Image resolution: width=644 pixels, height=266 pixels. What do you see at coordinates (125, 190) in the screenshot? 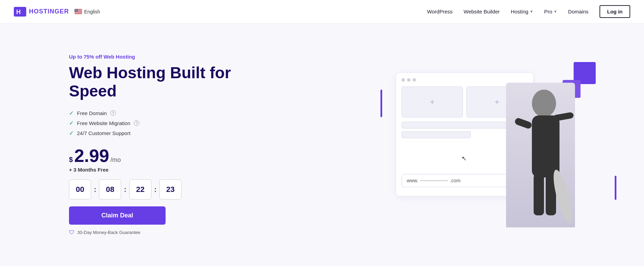
I see `countdown-sep-2: :` at bounding box center [125, 190].